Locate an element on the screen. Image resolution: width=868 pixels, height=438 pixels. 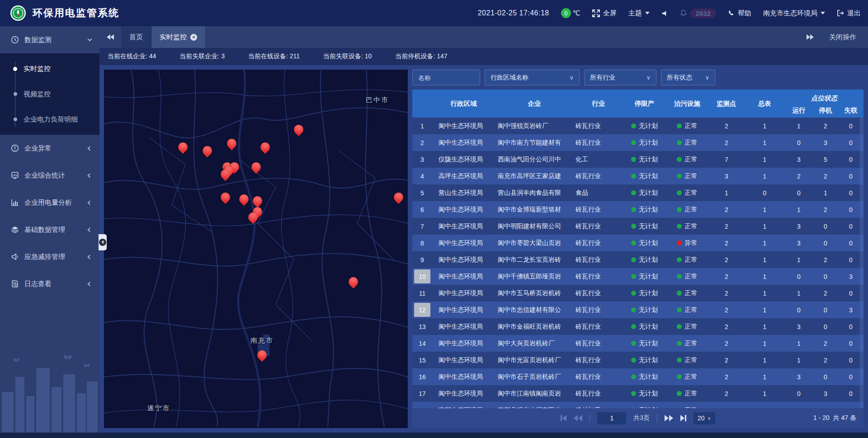
table-row: 18南部生态环境局南部县砚华水泥有限公建材加工无计划正常60050 is located at coordinates (638, 405).